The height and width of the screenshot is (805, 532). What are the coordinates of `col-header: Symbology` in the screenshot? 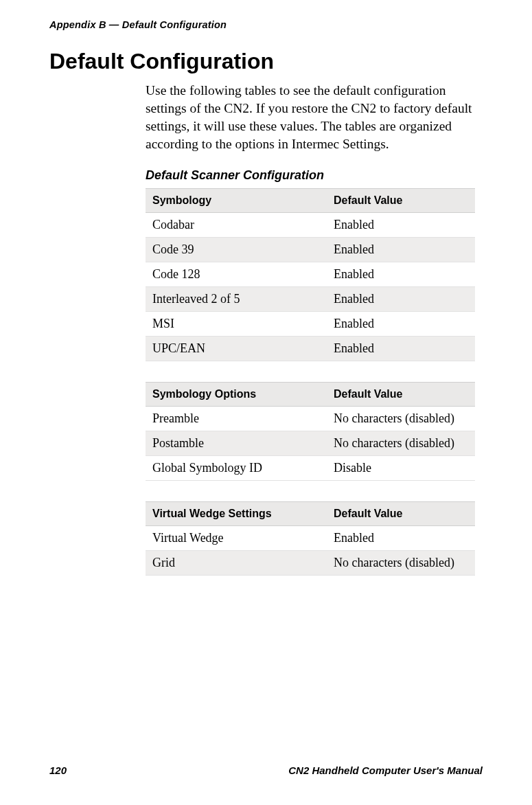 It's located at (236, 201).